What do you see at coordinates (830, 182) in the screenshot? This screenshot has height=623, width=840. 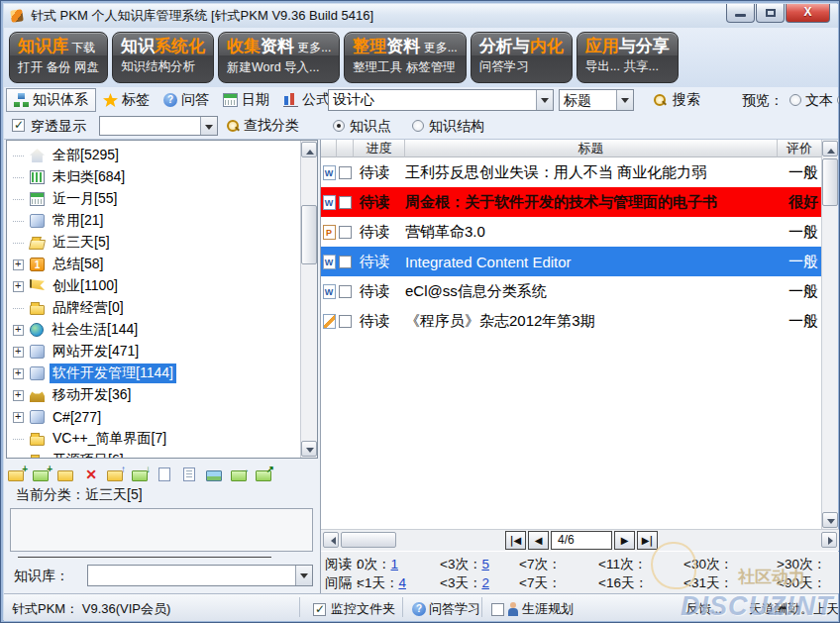 I see `table-scroll-thumb` at bounding box center [830, 182].